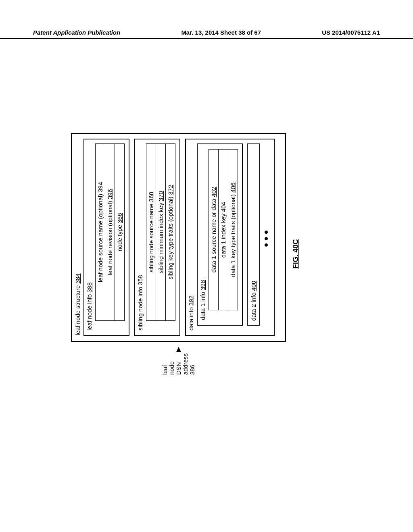  What do you see at coordinates (106, 237) in the screenshot?
I see `leaf-node-info-section: leaf node info 388 leaf node source name…` at bounding box center [106, 237].